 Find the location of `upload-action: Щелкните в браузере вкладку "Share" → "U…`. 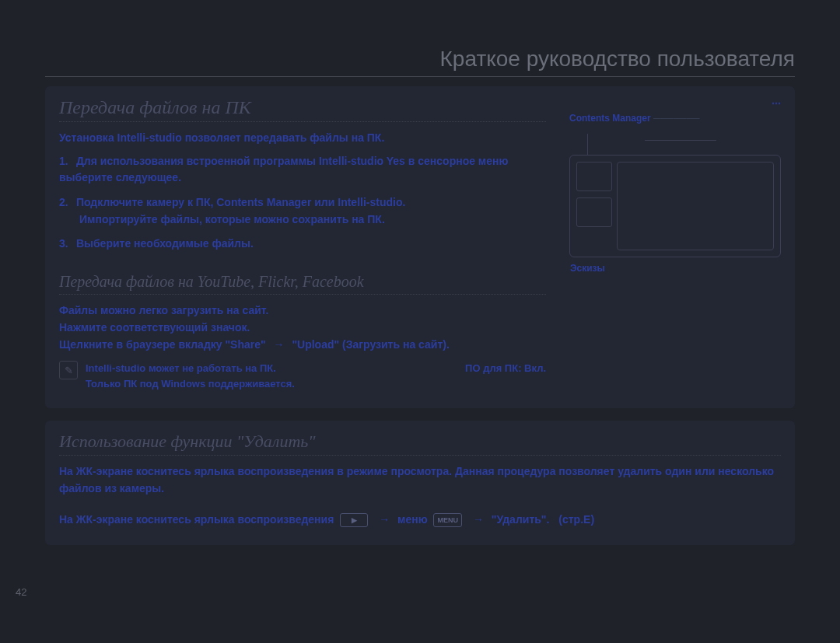

upload-action: Щелкните в браузере вкладку "Share" → "U… is located at coordinates (303, 345).